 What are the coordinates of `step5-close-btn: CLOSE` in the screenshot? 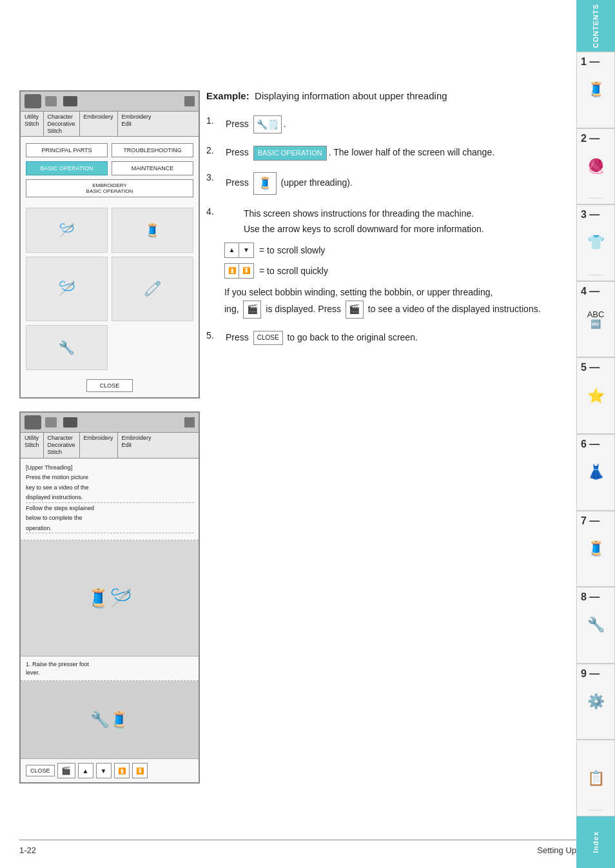 It's located at (268, 338).